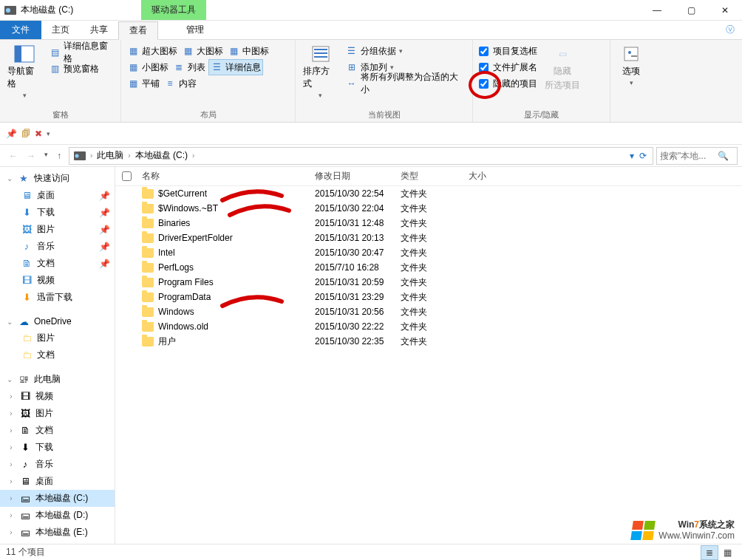 The height and width of the screenshot is (560, 742). What do you see at coordinates (13, 156) in the screenshot?
I see `nav-back-button: ←` at bounding box center [13, 156].